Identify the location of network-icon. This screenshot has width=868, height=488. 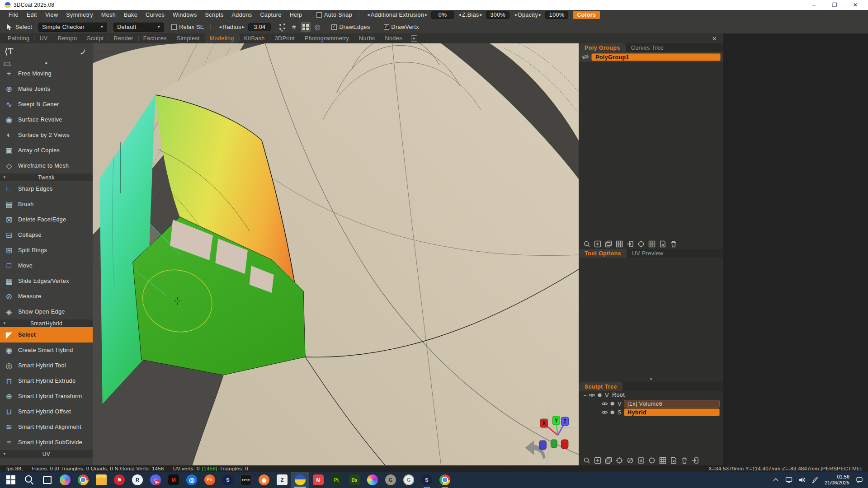
(789, 480).